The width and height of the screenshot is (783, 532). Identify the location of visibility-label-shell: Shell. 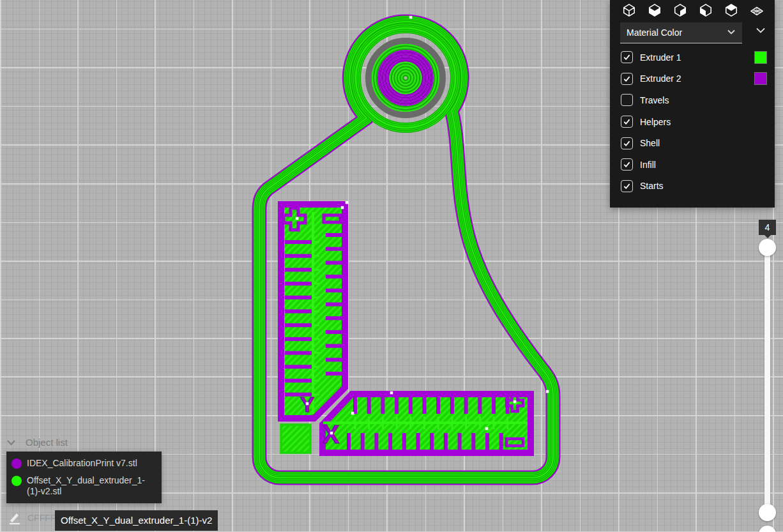
(650, 143).